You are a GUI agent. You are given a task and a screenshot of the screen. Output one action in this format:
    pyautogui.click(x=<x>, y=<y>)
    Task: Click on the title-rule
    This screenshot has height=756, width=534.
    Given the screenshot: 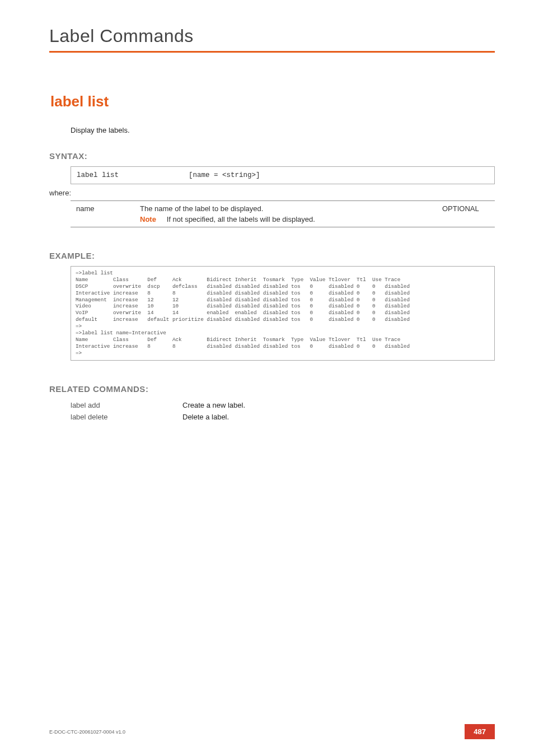 What is the action you would take?
    pyautogui.click(x=272, y=52)
    